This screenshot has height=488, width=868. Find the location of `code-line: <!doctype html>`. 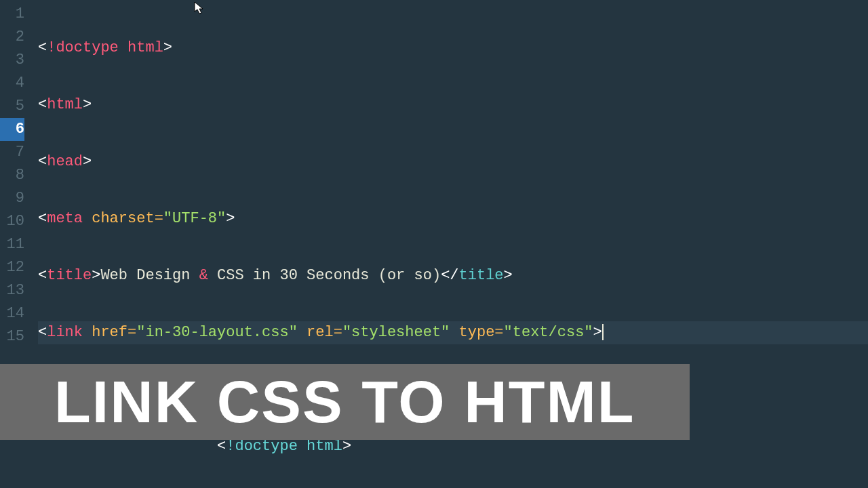

code-line: <!doctype html> is located at coordinates (453, 48).